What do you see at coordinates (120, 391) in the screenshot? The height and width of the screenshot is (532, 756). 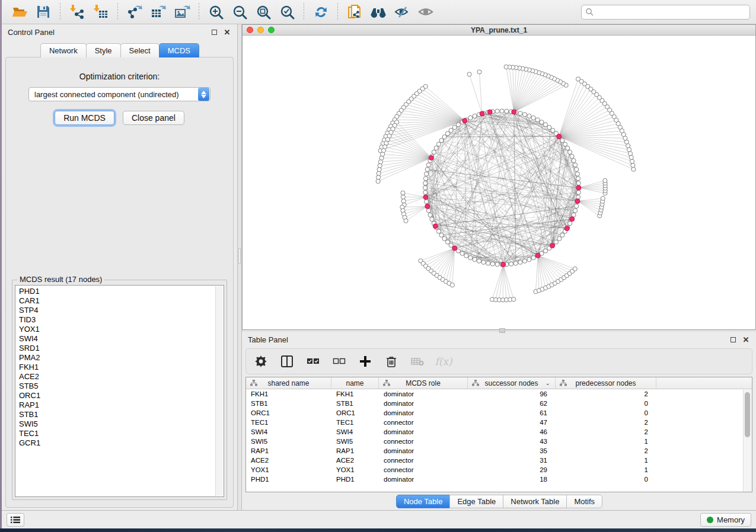 I see `mcds-result-list: PHD1CAR1STP4TID3YOX1SWI4SRD1PMA2FKH1ACE2…` at bounding box center [120, 391].